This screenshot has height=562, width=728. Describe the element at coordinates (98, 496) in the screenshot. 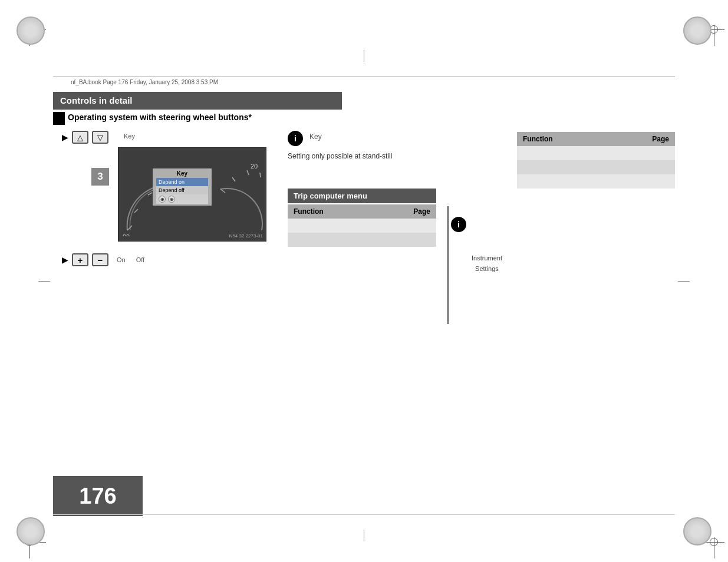

I see `page-number-box: 176` at that location.